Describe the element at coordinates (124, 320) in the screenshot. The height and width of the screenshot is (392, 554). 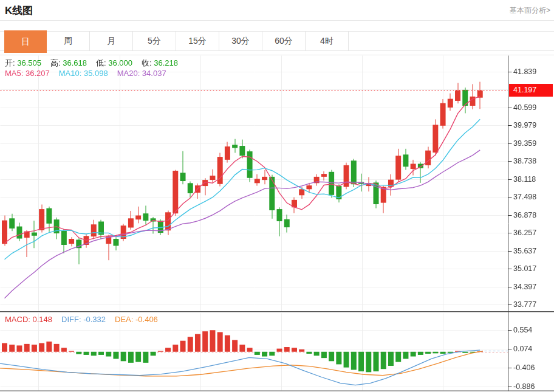
I see `legend-label: DEA:` at that location.